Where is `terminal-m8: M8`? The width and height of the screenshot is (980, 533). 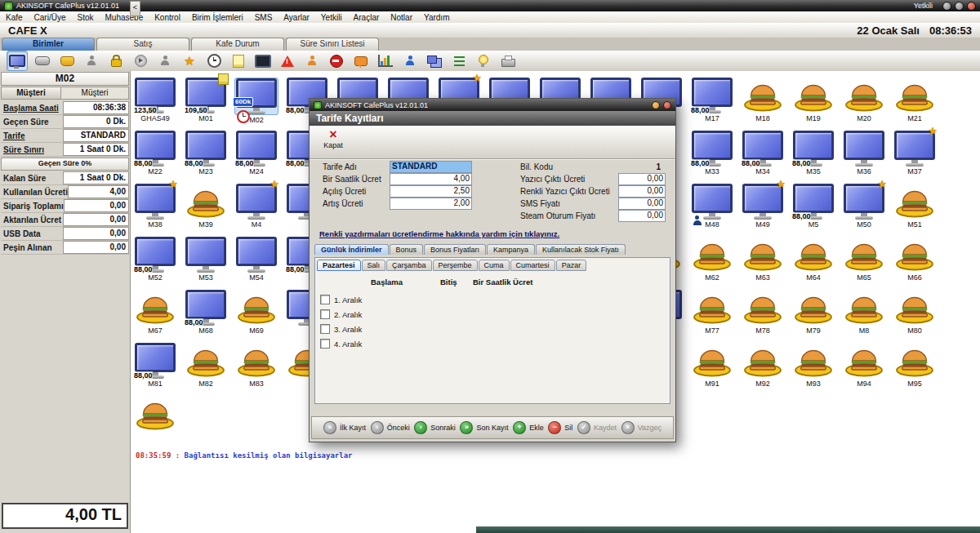
terminal-m8: M8 is located at coordinates (864, 315).